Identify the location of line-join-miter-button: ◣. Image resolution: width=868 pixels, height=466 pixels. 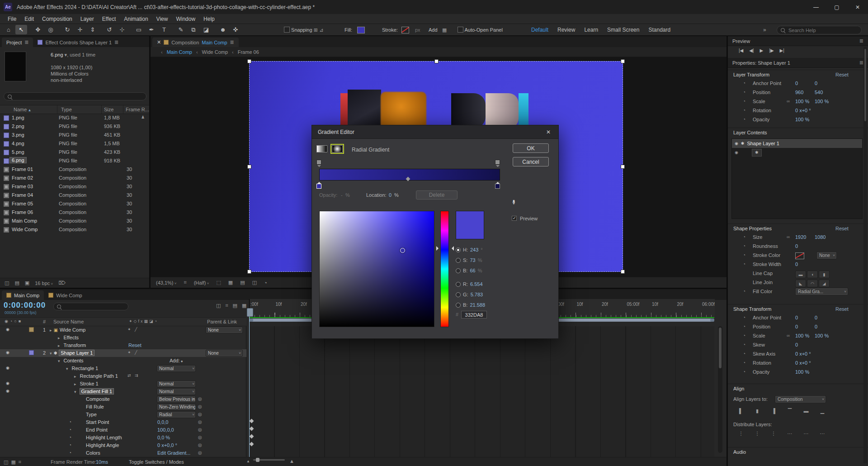
(801, 283).